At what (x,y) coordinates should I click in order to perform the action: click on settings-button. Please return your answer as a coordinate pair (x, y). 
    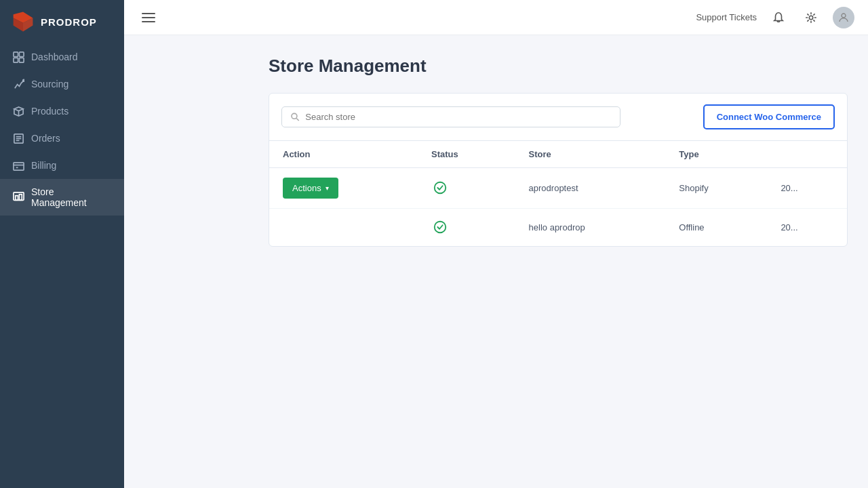
    Looking at the image, I should click on (811, 18).